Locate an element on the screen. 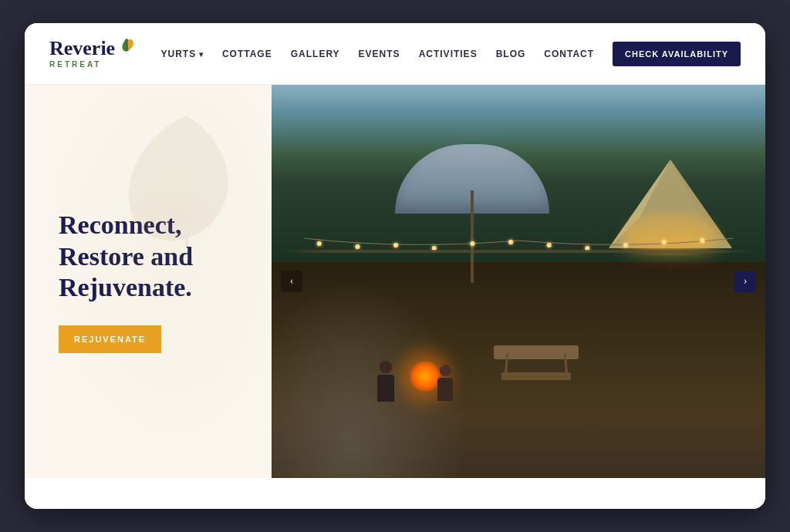  check-availability-button: CHECK AVAILABILITY is located at coordinates (677, 54).